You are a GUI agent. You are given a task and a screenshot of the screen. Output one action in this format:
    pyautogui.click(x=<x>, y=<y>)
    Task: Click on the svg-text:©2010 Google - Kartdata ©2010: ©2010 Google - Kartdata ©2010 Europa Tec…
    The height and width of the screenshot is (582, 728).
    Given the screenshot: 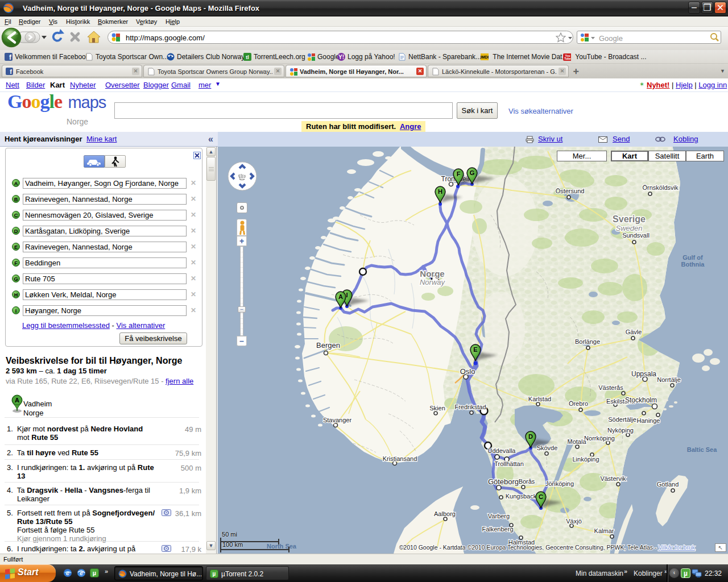 What is the action you would take?
    pyautogui.click(x=547, y=547)
    